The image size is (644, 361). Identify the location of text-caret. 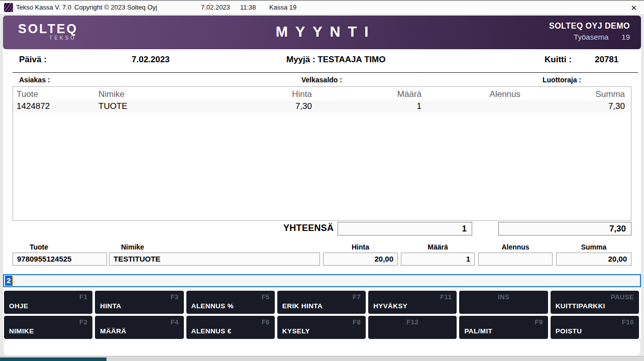
(13, 281).